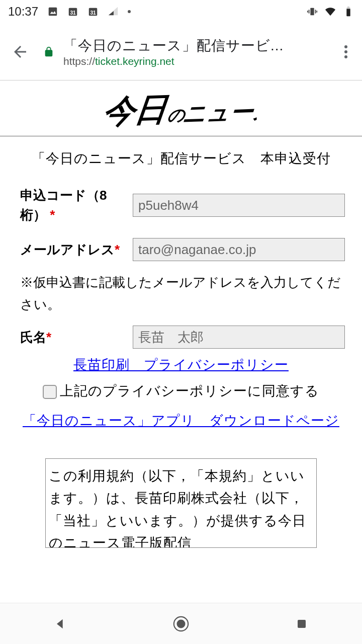 Image resolution: width=362 pixels, height=644 pixels. What do you see at coordinates (181, 108) in the screenshot?
I see `logo: 今日 の ニュース` at bounding box center [181, 108].